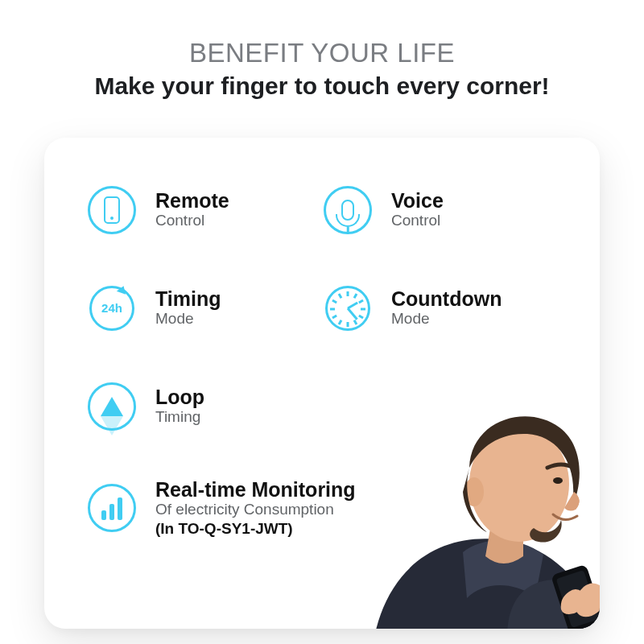 This screenshot has width=644, height=644. What do you see at coordinates (322, 53) in the screenshot?
I see `headline: BENEFIT YOUR LIFE` at bounding box center [322, 53].